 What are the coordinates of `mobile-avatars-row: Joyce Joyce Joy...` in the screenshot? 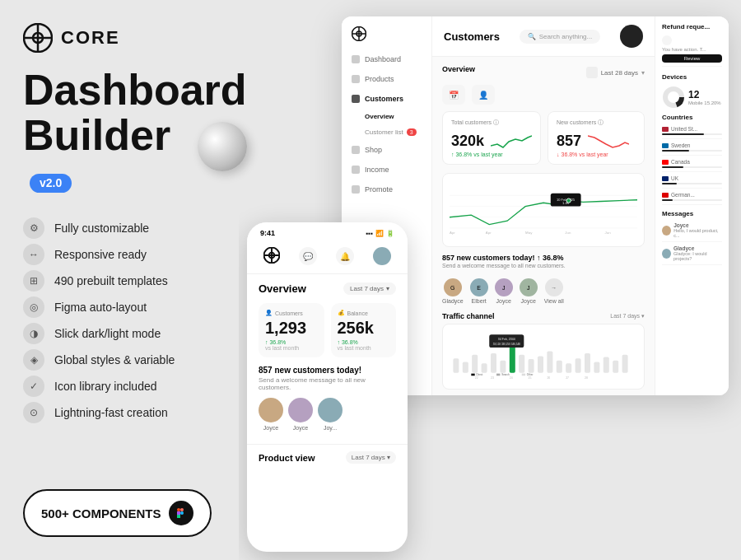 It's located at (328, 414).